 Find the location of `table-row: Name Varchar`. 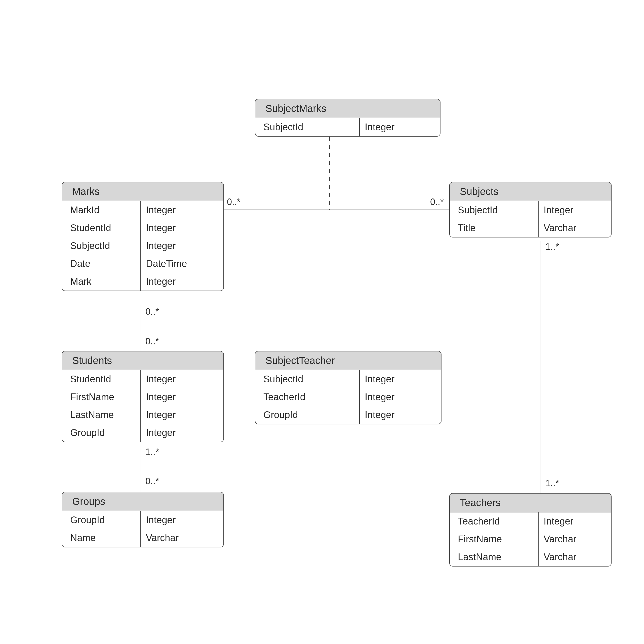

table-row: Name Varchar is located at coordinates (143, 538).